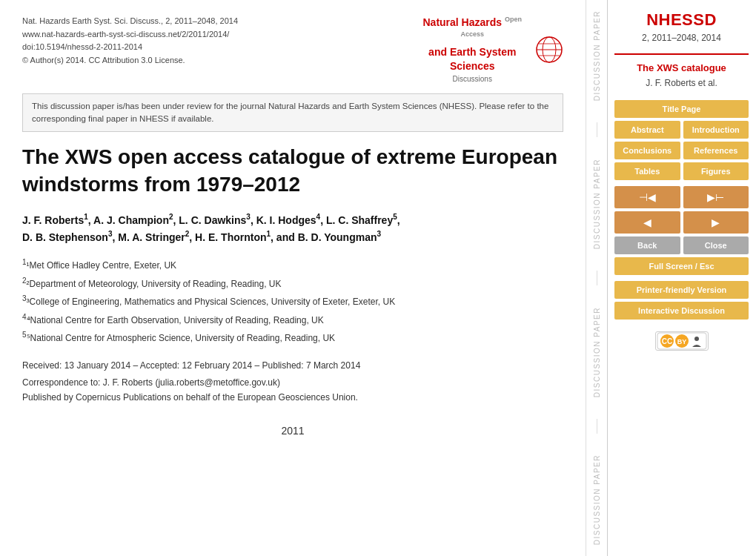  What do you see at coordinates (293, 397) in the screenshot?
I see `published-by: Published by Copernicus Publications on …` at bounding box center [293, 397].